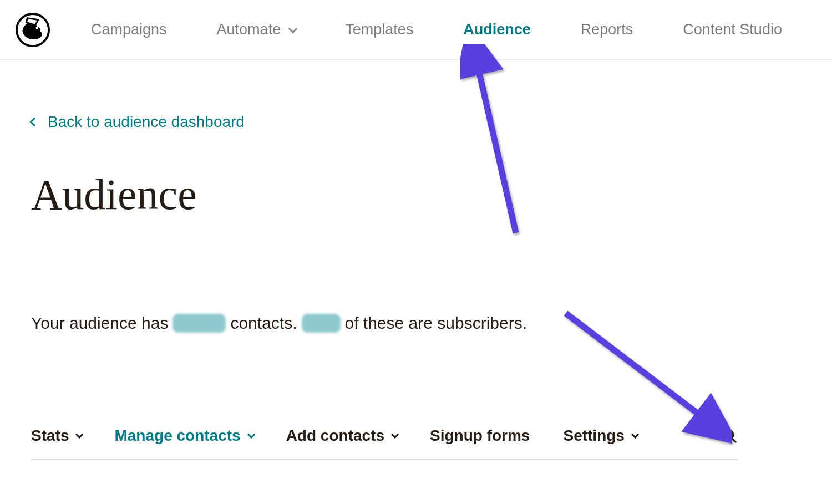  Describe the element at coordinates (729, 436) in the screenshot. I see `search-icon` at that location.